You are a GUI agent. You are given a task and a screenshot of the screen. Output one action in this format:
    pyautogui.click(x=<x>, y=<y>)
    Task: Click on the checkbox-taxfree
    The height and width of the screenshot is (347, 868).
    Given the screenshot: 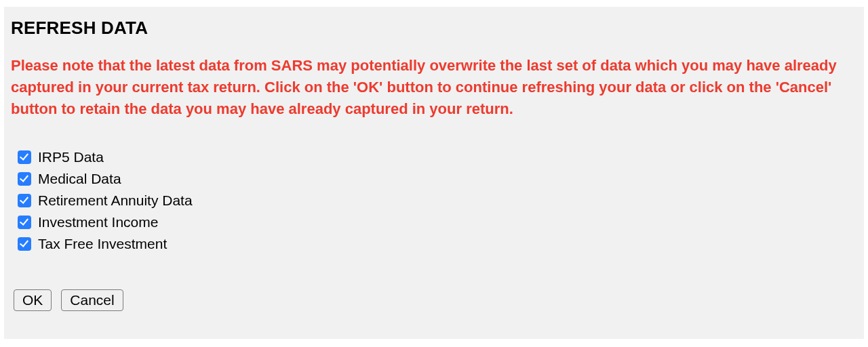 What is the action you would take?
    pyautogui.click(x=24, y=244)
    